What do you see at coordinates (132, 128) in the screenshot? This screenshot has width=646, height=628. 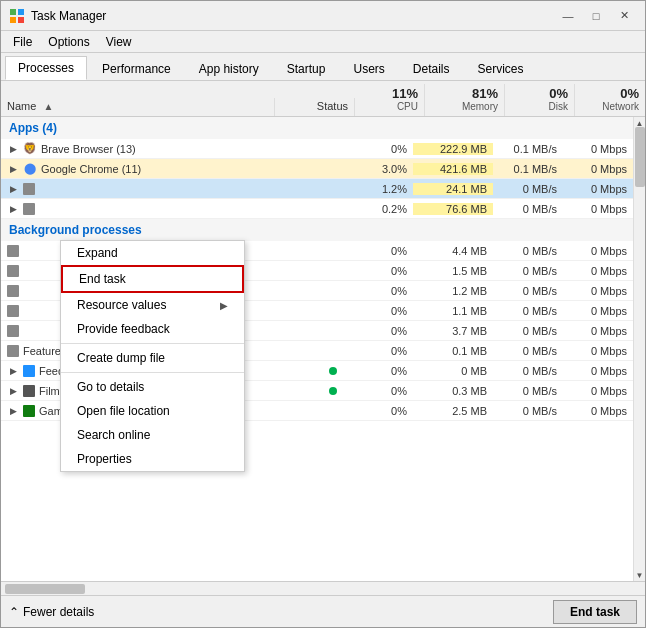 I see `section-apps-label: Apps (4)` at bounding box center [132, 128].